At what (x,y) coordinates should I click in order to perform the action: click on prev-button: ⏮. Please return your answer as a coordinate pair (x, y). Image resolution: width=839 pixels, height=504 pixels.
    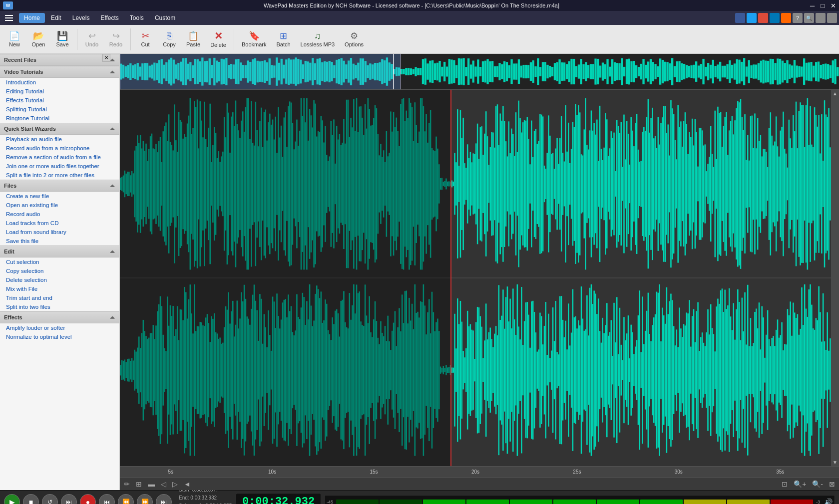
    Looking at the image, I should click on (107, 499).